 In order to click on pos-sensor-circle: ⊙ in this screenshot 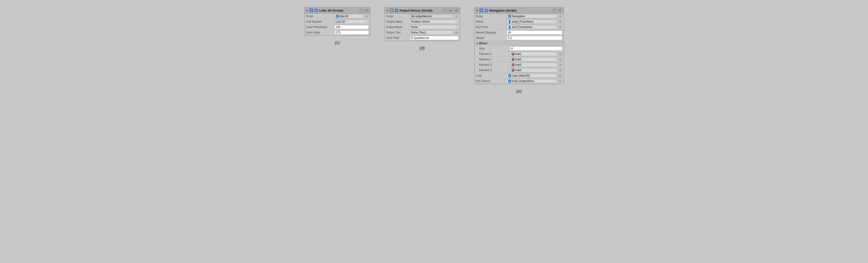, I will do `click(560, 81)`.